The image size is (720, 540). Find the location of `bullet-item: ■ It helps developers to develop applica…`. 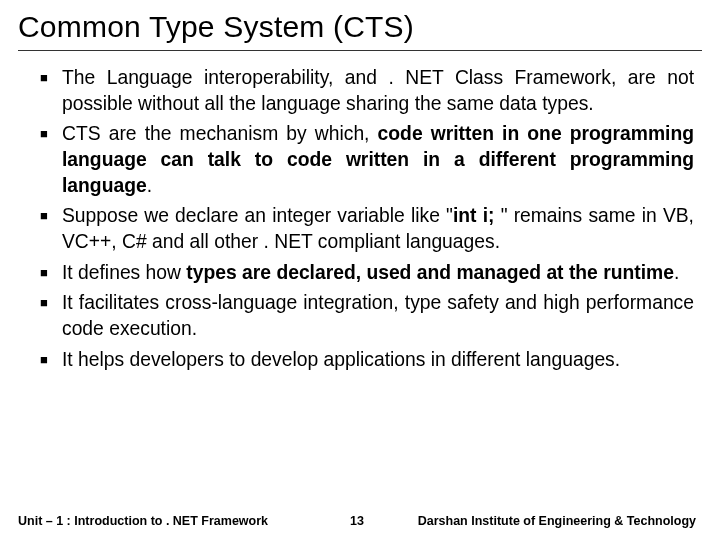

bullet-item: ■ It helps developers to develop applica… is located at coordinates (367, 360).